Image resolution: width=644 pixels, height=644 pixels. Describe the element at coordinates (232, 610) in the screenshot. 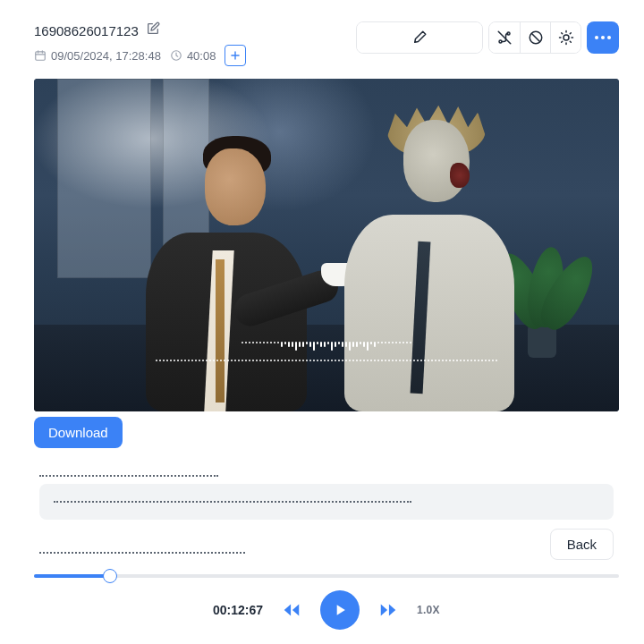

I see `current-time: 00:12:67` at that location.